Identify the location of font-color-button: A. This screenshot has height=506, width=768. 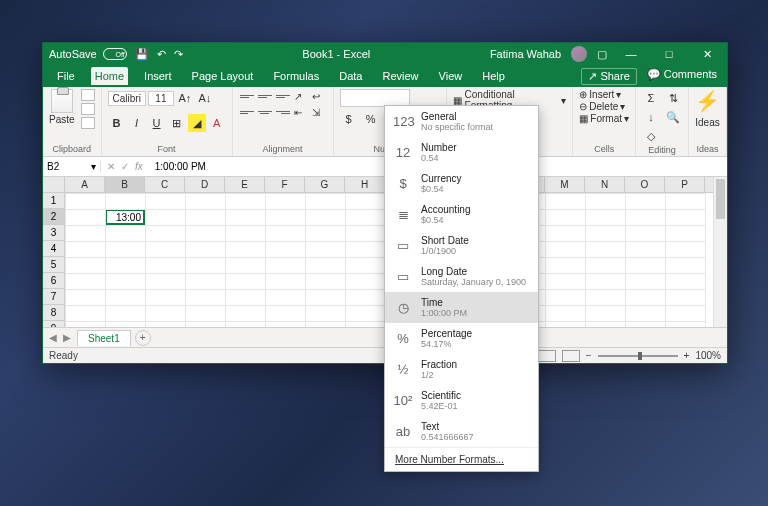
(217, 123).